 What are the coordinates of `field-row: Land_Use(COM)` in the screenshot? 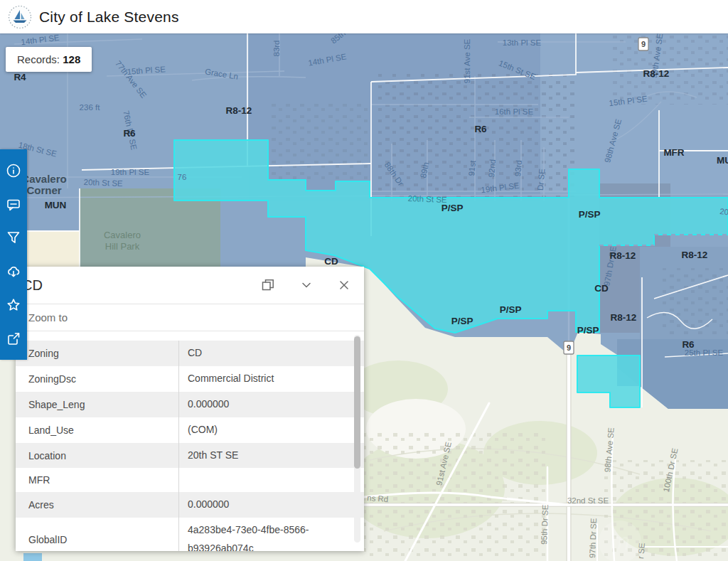 It's located at (190, 430).